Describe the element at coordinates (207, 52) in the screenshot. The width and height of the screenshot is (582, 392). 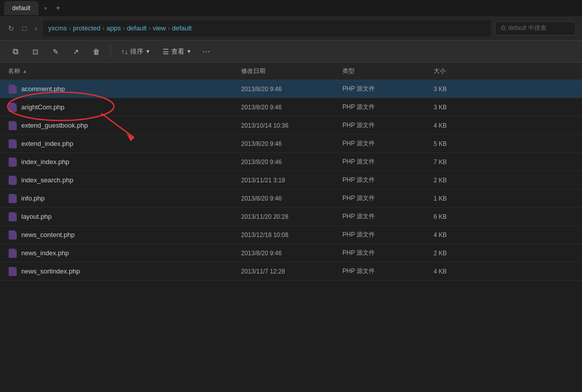
I see `more-options-button: ···` at that location.